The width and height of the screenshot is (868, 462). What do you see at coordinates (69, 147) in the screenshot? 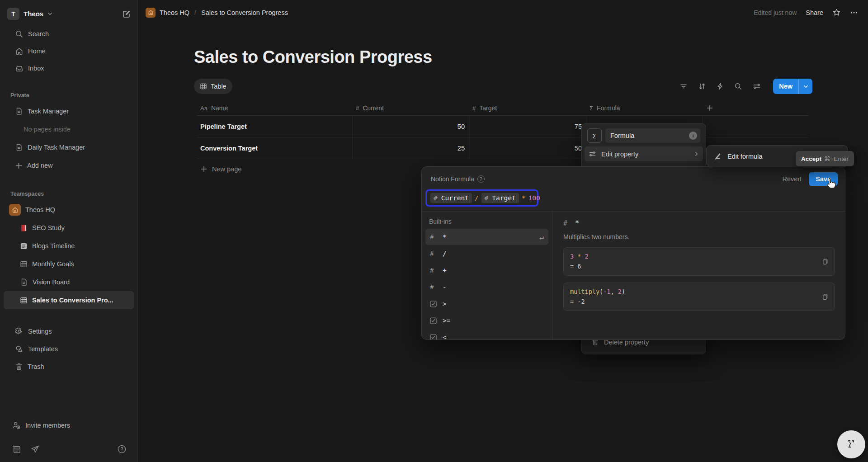
I see `sidebar-item-daily-task-manager: Daily Task Manager` at bounding box center [69, 147].